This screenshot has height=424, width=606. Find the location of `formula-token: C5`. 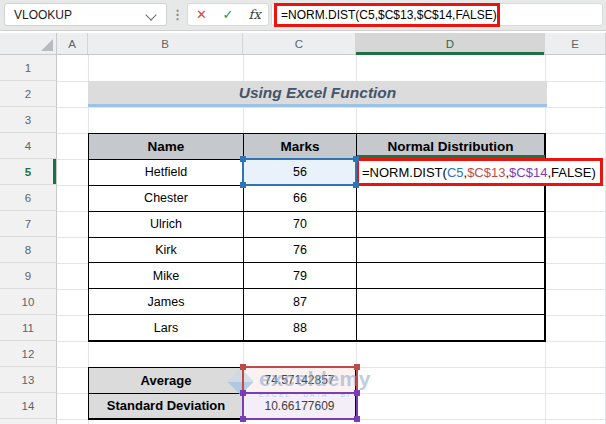

formula-token: C5 is located at coordinates (456, 172).